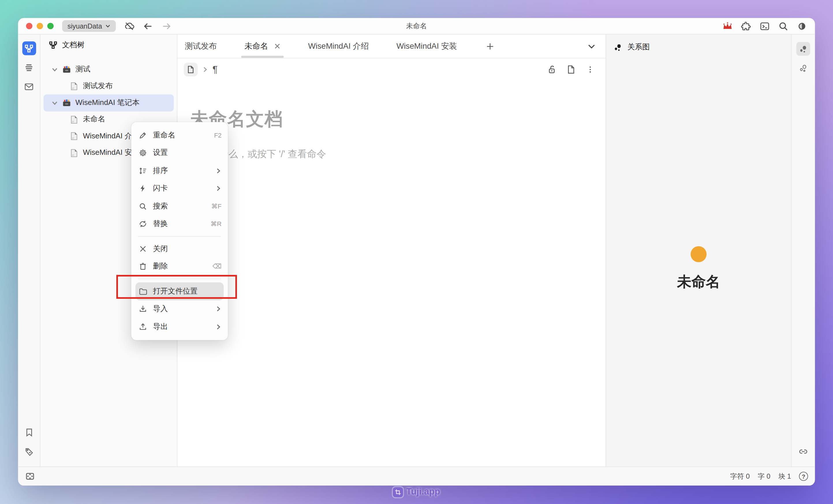 The height and width of the screenshot is (504, 833). I want to click on menu-label: 替换, so click(182, 224).